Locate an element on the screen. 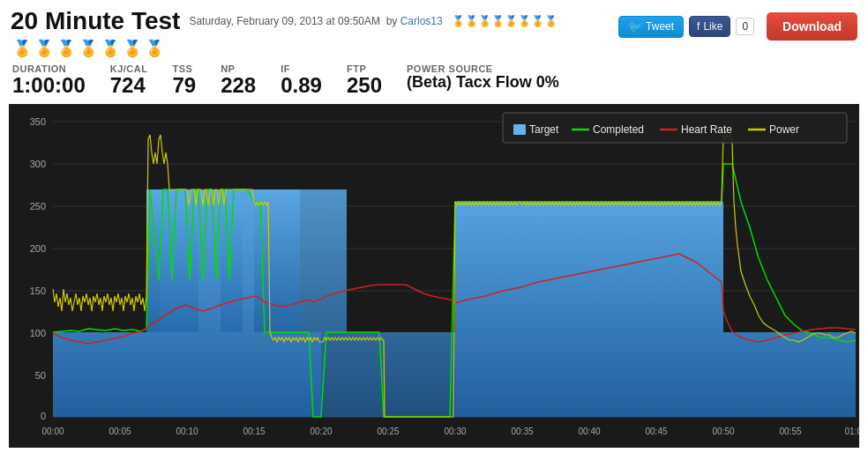 The width and height of the screenshot is (868, 475). stat-if: IF 0.89 is located at coordinates (302, 80).